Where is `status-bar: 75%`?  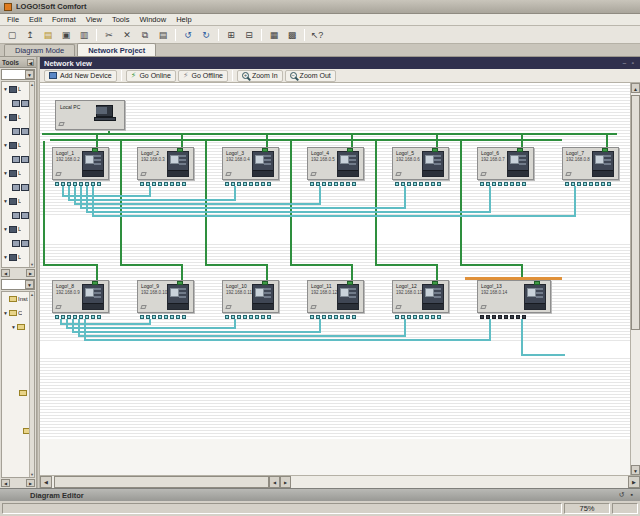 status-bar: 75% is located at coordinates (320, 508).